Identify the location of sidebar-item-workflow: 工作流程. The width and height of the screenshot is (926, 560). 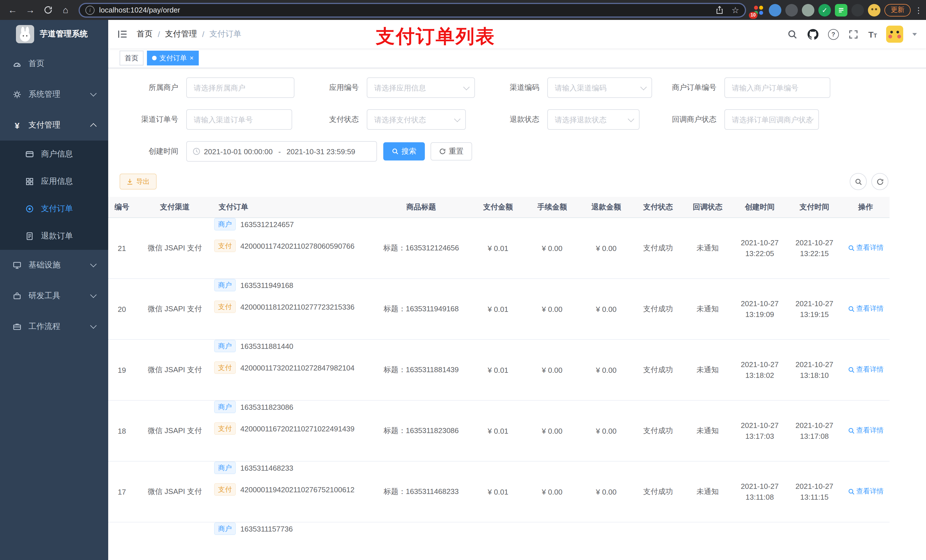
(54, 327).